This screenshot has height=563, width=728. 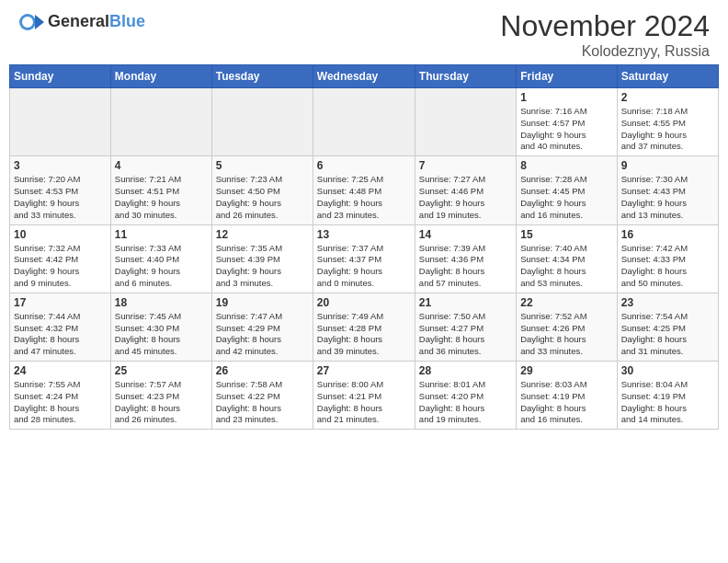 I want to click on day-cell: 9Sunrise: 7:30 AMSunset: 4:43 PMDaylight…, so click(x=667, y=190).